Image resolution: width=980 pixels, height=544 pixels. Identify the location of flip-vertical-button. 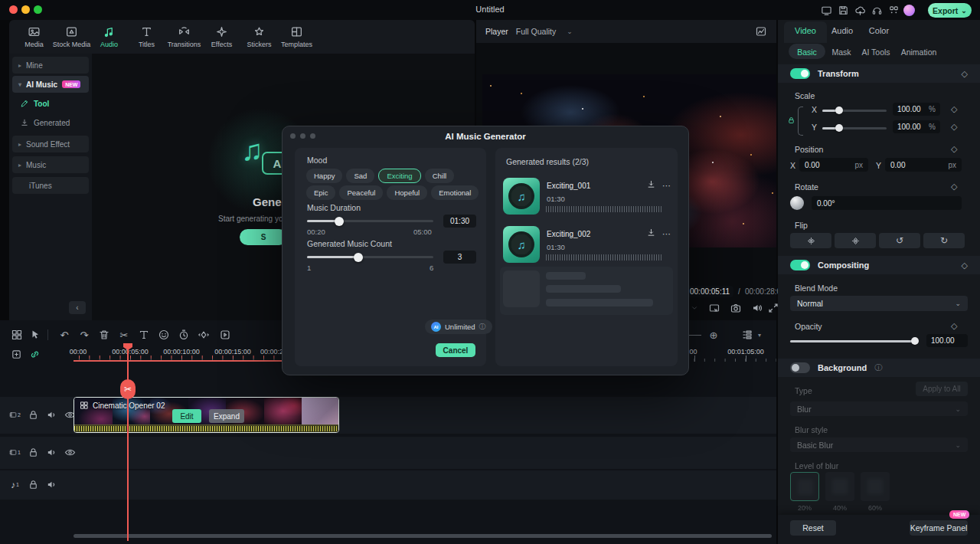
(855, 241).